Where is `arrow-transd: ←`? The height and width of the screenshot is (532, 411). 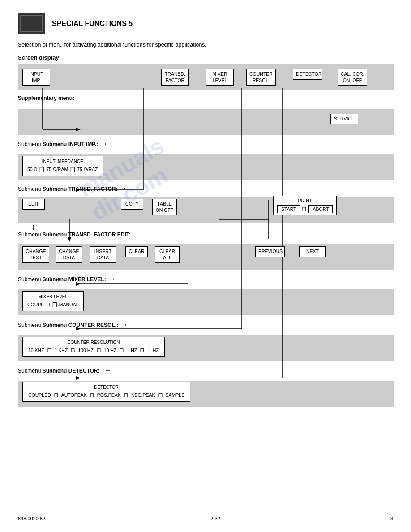
arrow-transd: ← is located at coordinates (126, 188).